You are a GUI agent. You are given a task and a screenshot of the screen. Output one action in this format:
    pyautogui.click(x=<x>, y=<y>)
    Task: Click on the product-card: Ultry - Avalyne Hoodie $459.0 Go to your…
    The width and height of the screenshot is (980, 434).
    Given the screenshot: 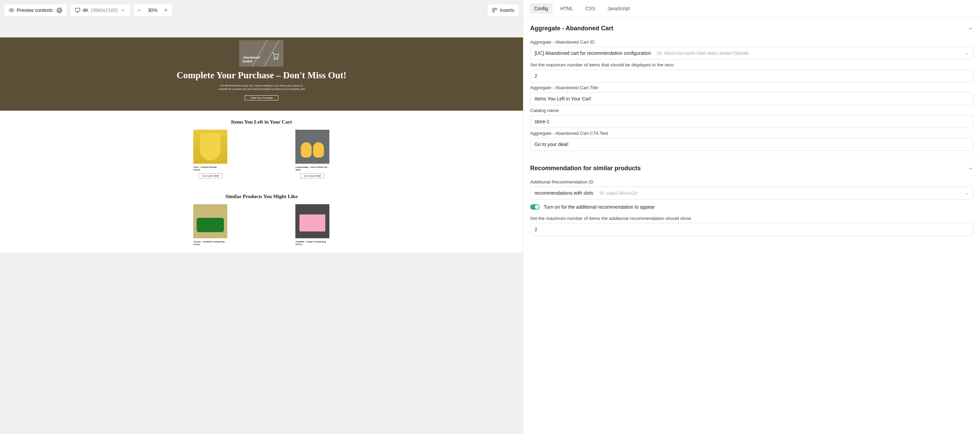 What is the action you would take?
    pyautogui.click(x=210, y=154)
    